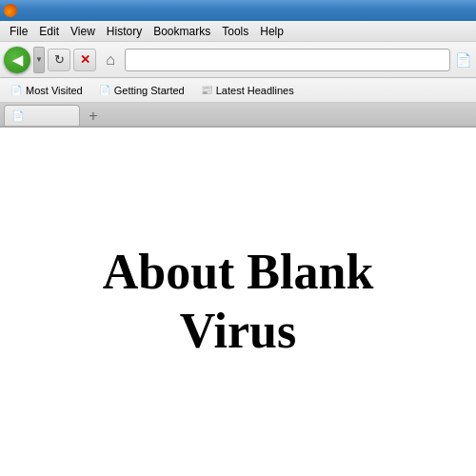 The image size is (476, 476). I want to click on bookmarks-bar: 📄 Most Visited 📄 Getting Started 📰 Lates…, so click(238, 90).